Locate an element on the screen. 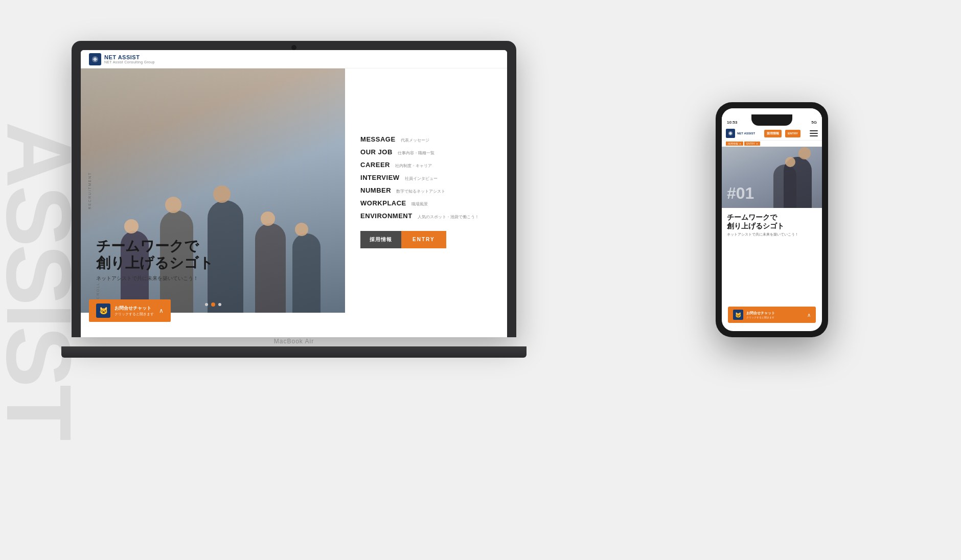 This screenshot has width=961, height=560. chat-chevron-icon: ∧ is located at coordinates (162, 311).